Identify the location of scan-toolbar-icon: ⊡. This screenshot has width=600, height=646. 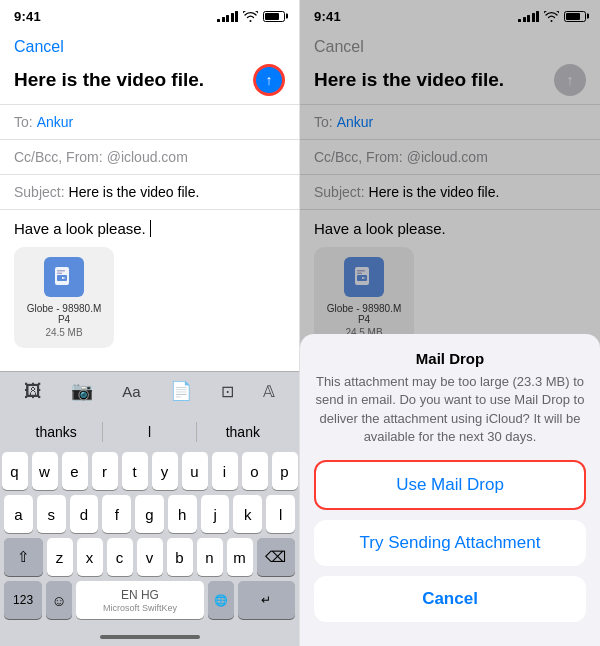
(228, 392).